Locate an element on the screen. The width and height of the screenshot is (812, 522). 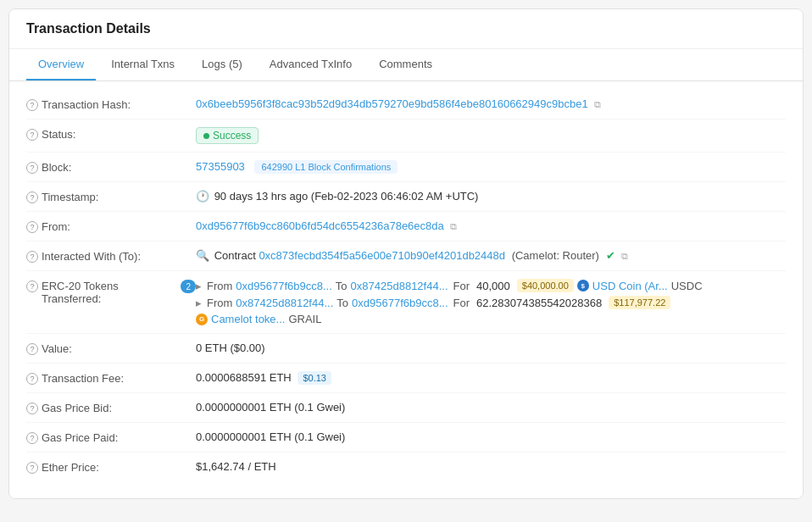
block-help-icon: ? is located at coordinates (32, 168).